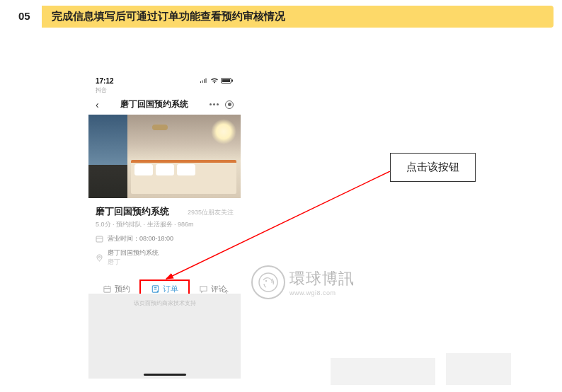 The width and height of the screenshot is (562, 392). I want to click on content-placeholder: 该页面预约商家技术支持, so click(164, 336).